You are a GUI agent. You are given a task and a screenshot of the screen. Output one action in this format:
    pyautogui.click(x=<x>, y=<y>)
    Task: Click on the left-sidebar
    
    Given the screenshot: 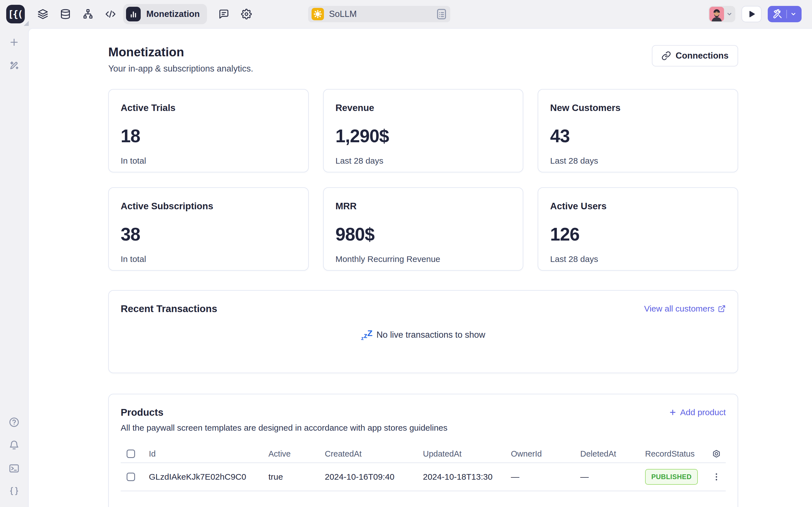 What is the action you would take?
    pyautogui.click(x=14, y=268)
    